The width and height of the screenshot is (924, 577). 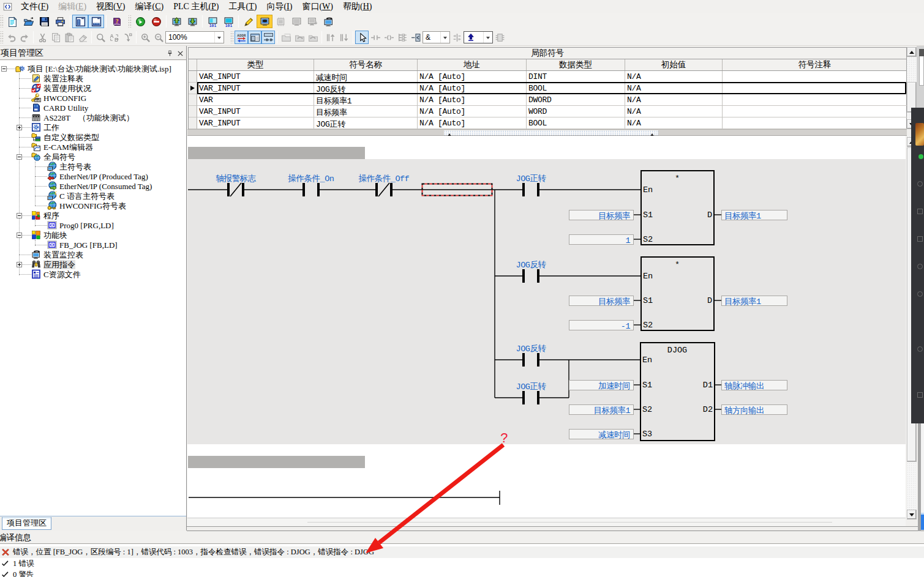 I want to click on operand-text: -1, so click(x=626, y=327).